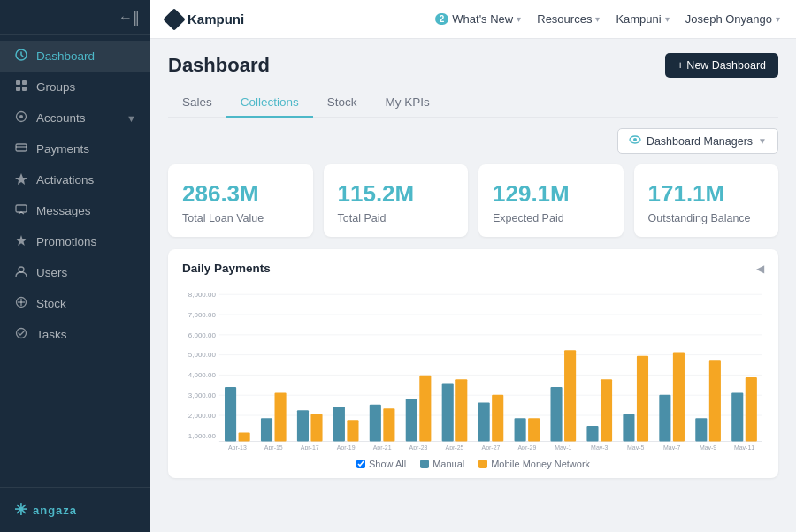  What do you see at coordinates (65, 180) in the screenshot?
I see `sidebar-item-label: Activations` at bounding box center [65, 180].